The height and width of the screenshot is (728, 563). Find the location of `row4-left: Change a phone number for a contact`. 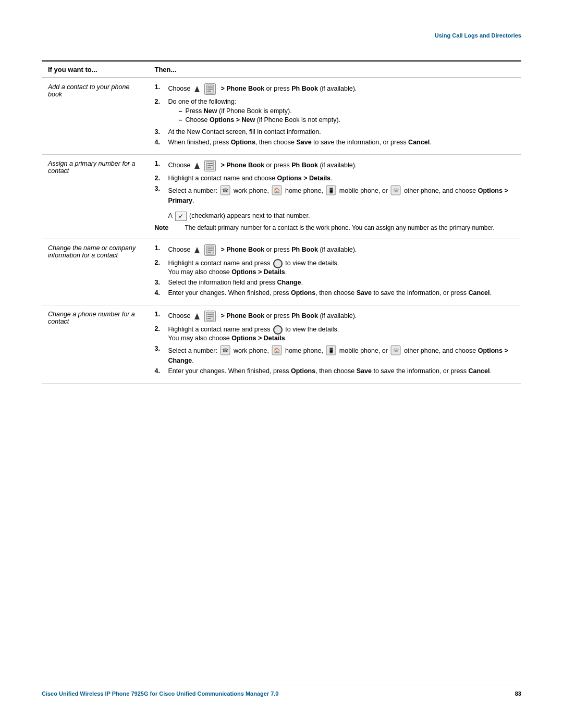

row4-left: Change a phone number for a contact is located at coordinates (95, 344).